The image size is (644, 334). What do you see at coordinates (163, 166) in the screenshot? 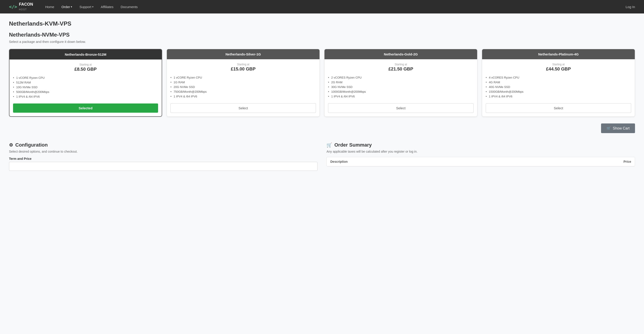
I see `term-price-input` at bounding box center [163, 166].